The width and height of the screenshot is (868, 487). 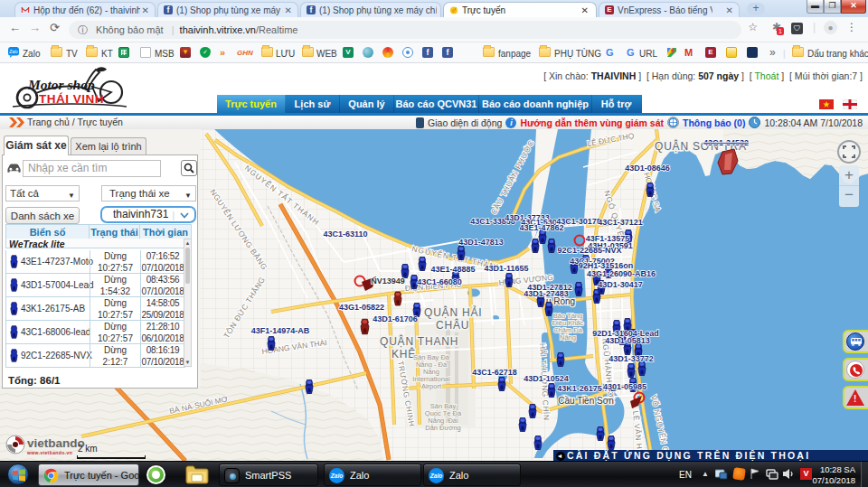 What do you see at coordinates (439, 282) in the screenshot?
I see `svg-text: 43C1-66080` at bounding box center [439, 282].